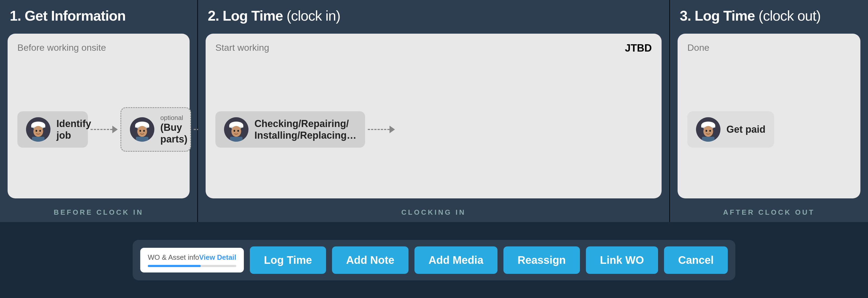  What do you see at coordinates (456, 260) in the screenshot?
I see `add-media-button: Add Media` at bounding box center [456, 260].